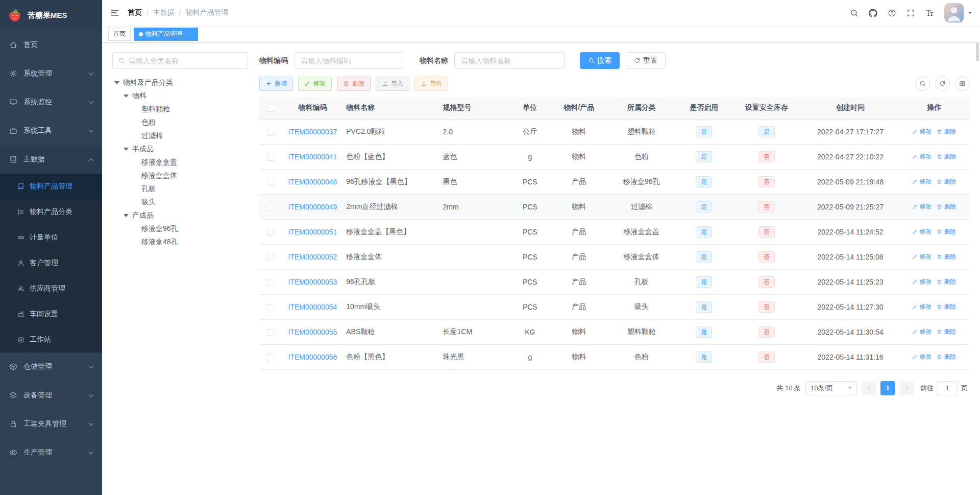 The width and height of the screenshot is (980, 495). I want to click on tree-node: 移液盒盒盖, so click(180, 162).